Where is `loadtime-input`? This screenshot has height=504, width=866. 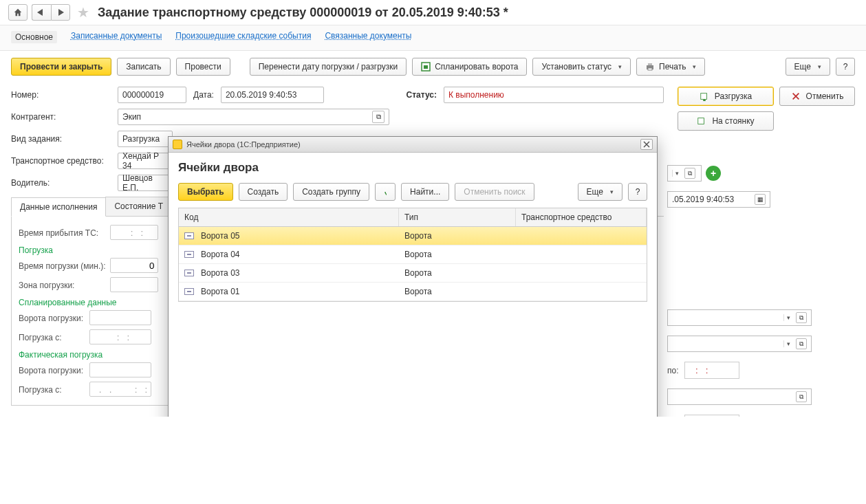
loadtime-input is located at coordinates (134, 265).